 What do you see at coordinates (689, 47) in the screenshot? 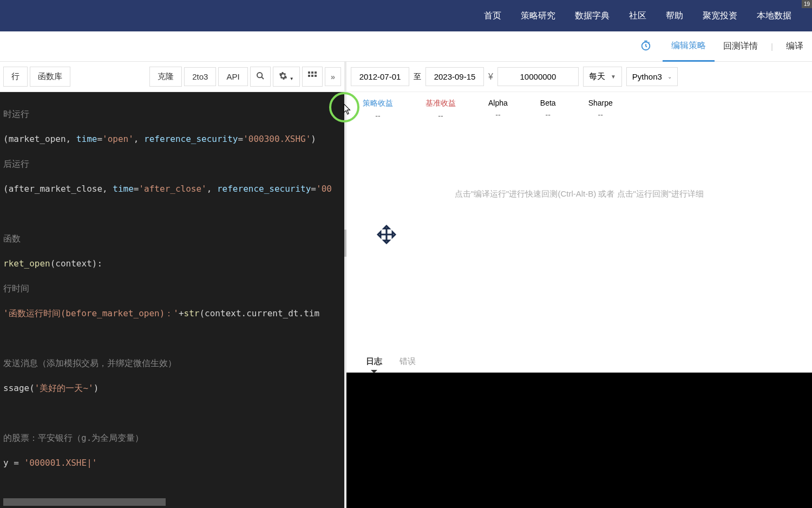
I see `tab-edit-strategy: 编辑策略` at bounding box center [689, 47].